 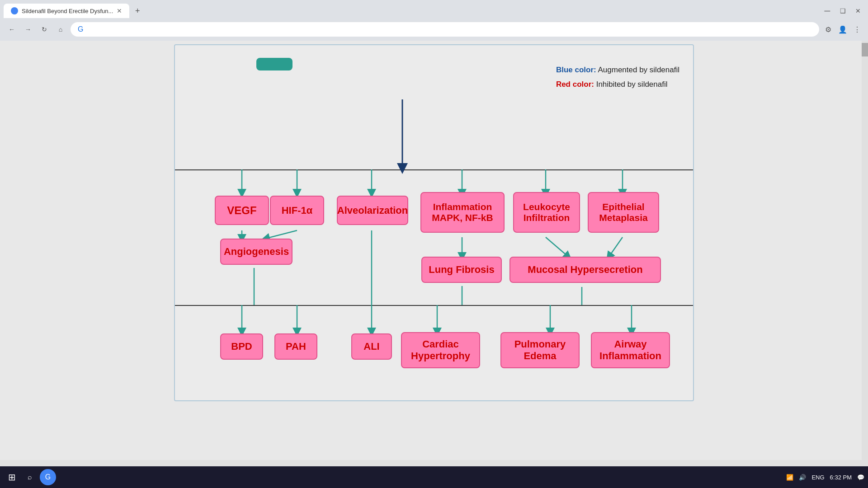 What do you see at coordinates (638, 70) in the screenshot?
I see `legend-blue-text: Augmented by sildenafil` at bounding box center [638, 70].